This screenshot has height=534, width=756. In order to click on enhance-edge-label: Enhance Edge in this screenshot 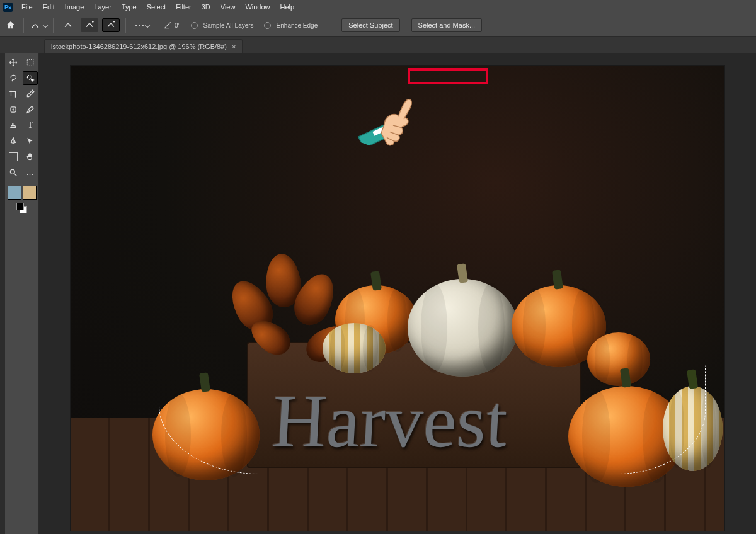, I will do `click(297, 25)`.